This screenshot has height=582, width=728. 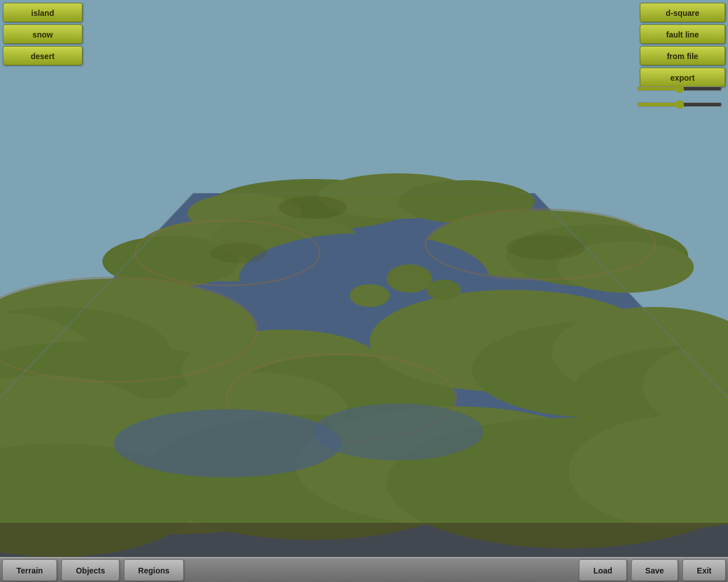 I want to click on sliders-panel, so click(x=680, y=97).